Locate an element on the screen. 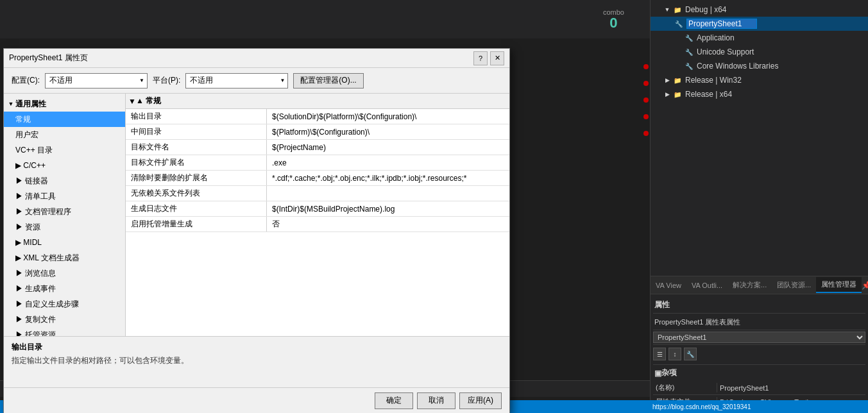  grid-row-log-file: 生成日志文件 $(IntDir)$(MSBuildProjectName).lo… is located at coordinates (318, 209).